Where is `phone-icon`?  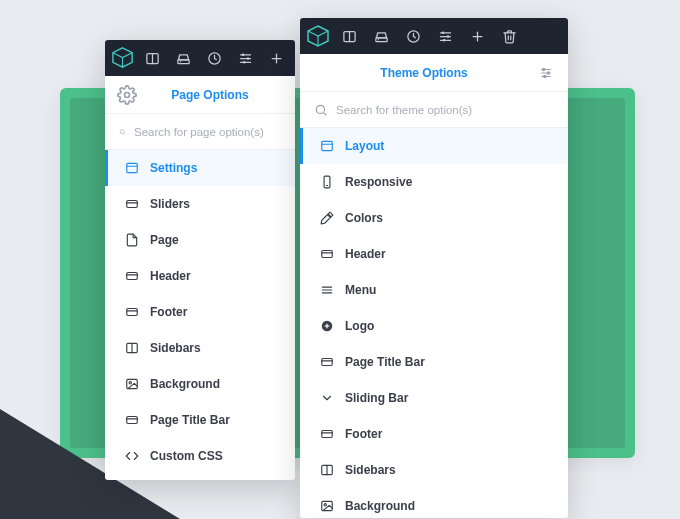 phone-icon is located at coordinates (327, 182).